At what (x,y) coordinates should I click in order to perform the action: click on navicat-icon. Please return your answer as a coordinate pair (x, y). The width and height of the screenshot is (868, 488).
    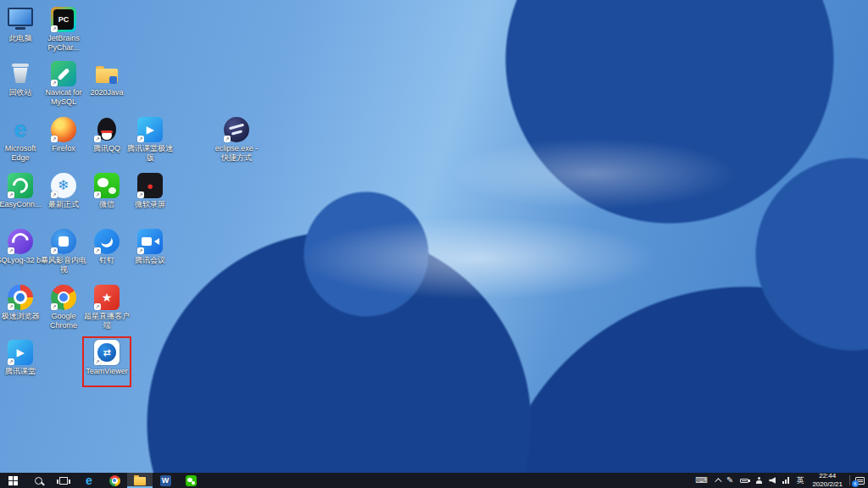
    Looking at the image, I should click on (64, 74).